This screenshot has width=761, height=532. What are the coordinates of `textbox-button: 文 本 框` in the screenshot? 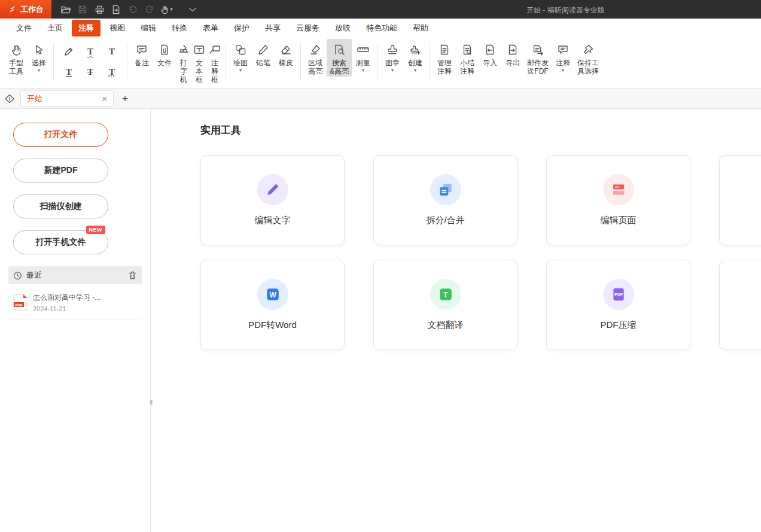 It's located at (199, 62).